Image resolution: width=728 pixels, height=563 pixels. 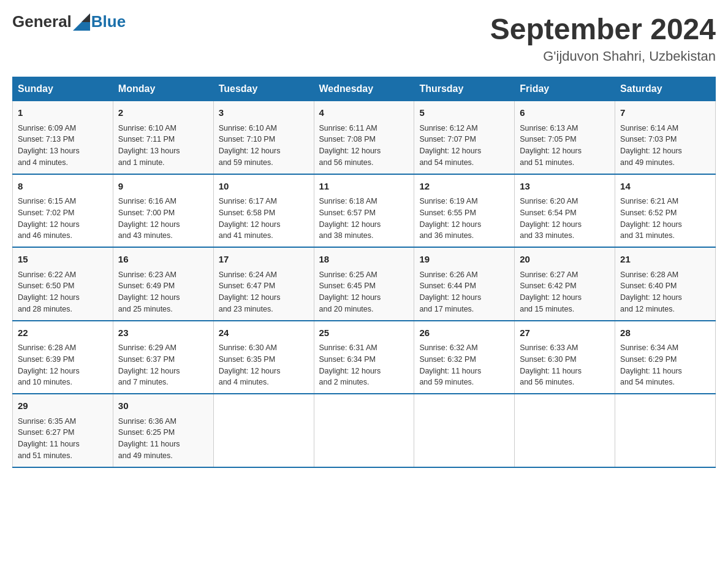 I want to click on col-saturday: Saturday, so click(x=665, y=90).